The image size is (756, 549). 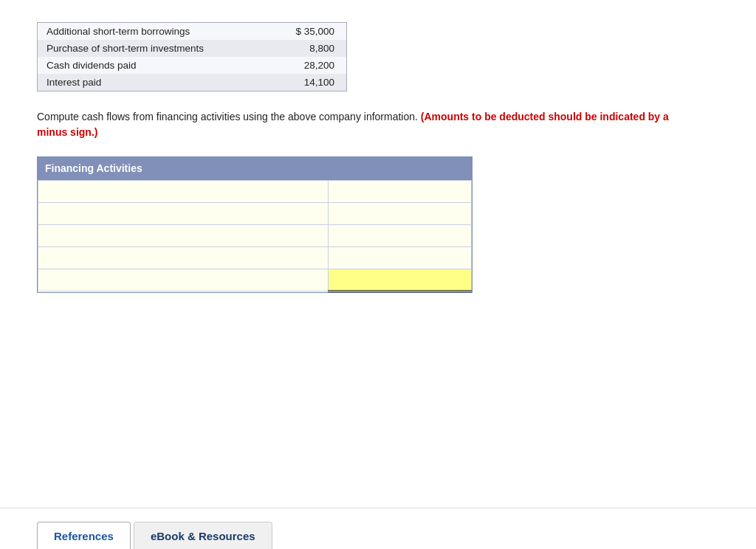 What do you see at coordinates (255, 236) in the screenshot?
I see `financing-activities-table` at bounding box center [255, 236].